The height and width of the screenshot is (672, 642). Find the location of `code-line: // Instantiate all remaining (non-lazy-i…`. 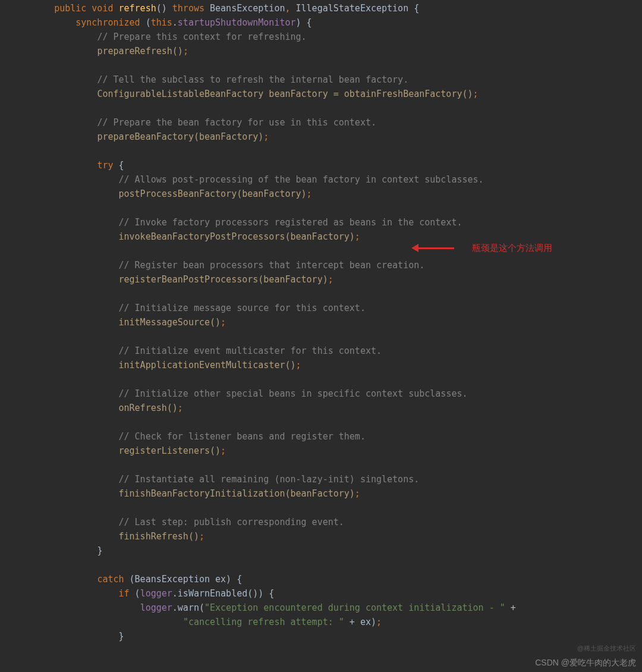

code-line: // Instantiate all remaining (non-lazy-i… is located at coordinates (338, 479).